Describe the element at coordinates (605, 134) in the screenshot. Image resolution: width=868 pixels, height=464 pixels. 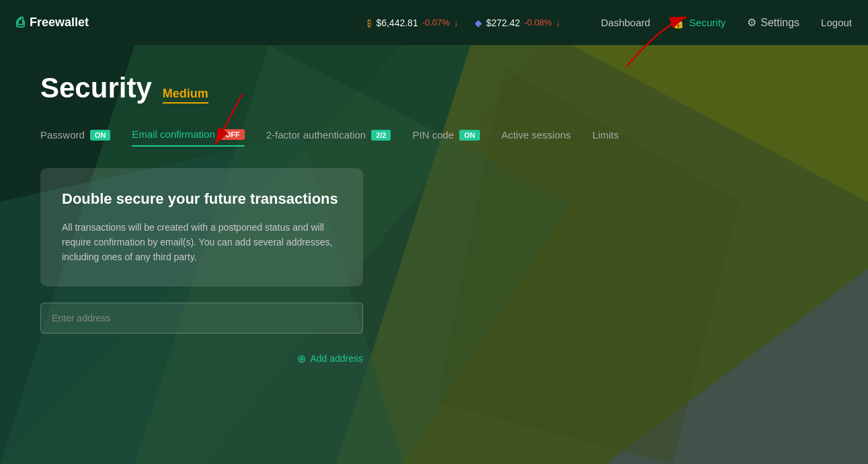
I see `tab-limits-label: Limits` at that location.